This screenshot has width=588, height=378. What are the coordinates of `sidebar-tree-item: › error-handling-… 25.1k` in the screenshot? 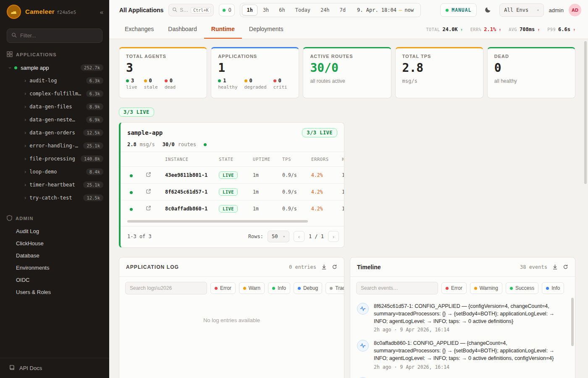 It's located at (55, 145).